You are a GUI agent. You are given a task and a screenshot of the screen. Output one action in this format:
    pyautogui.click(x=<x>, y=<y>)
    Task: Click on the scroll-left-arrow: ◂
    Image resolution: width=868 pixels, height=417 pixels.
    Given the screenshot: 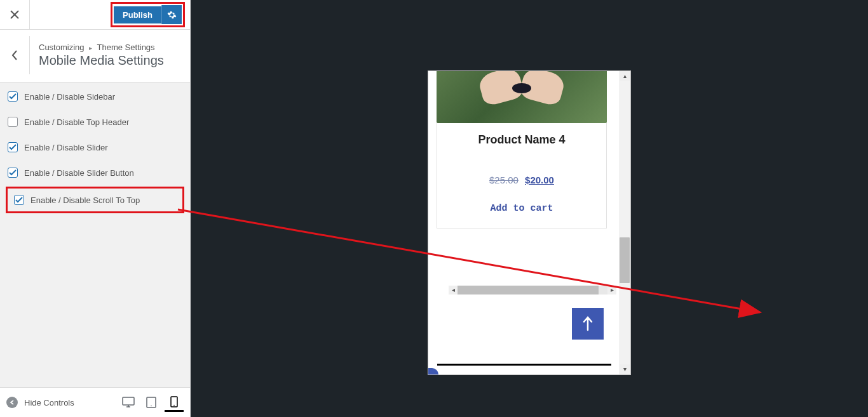 What is the action you would take?
    pyautogui.click(x=453, y=290)
    